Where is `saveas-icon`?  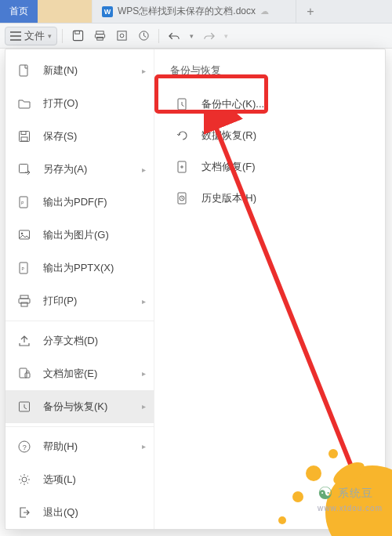 saveas-icon is located at coordinates (24, 169).